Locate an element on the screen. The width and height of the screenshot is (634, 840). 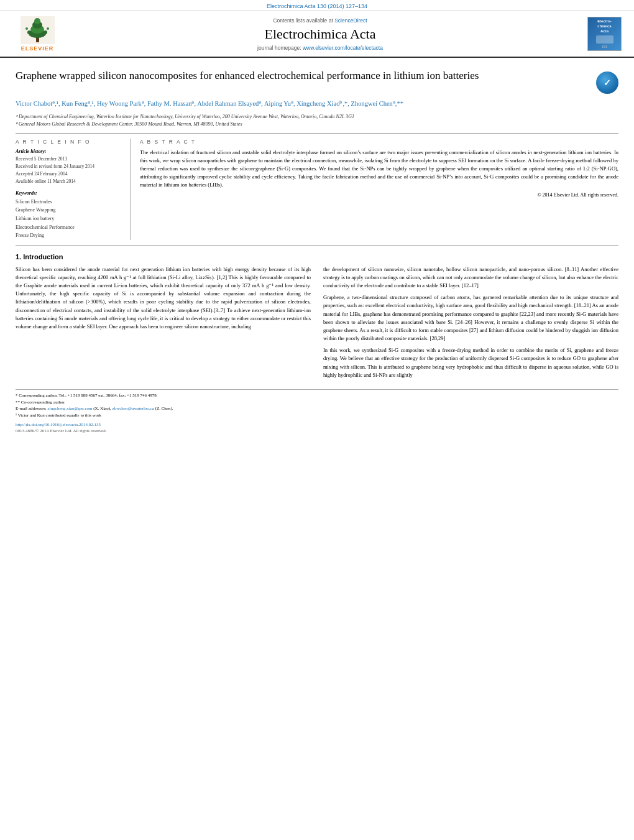
keyword-3: Lithium ion battery is located at coordinates (69, 219).